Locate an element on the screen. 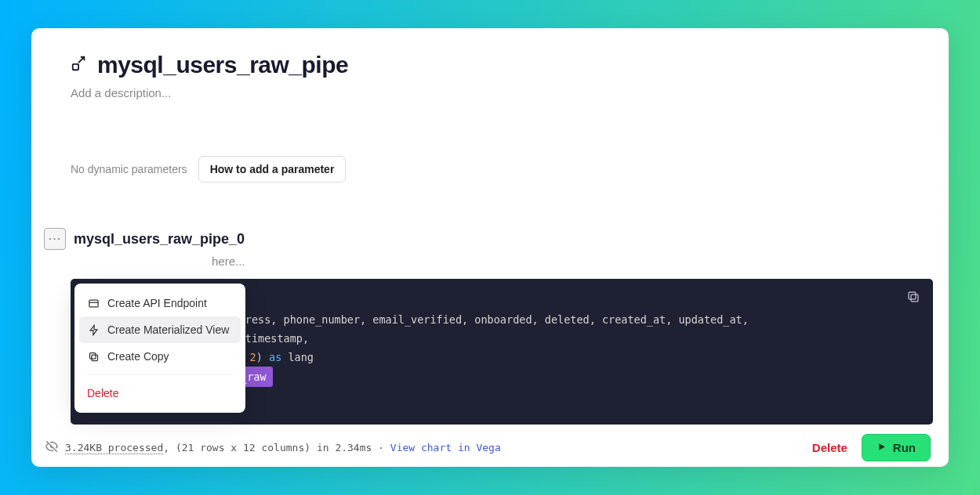 This screenshot has height=495, width=980. menu-item-label: Create API Endpoint is located at coordinates (157, 303).